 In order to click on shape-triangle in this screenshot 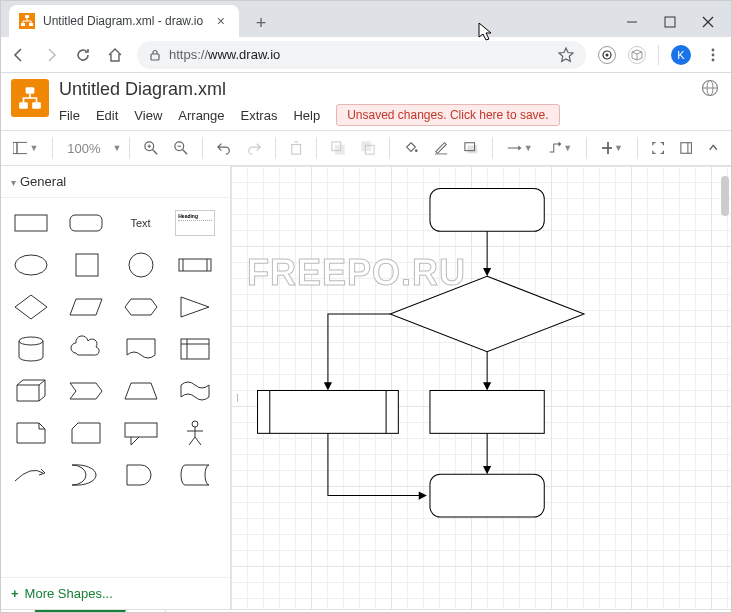, I will do `click(195, 307)`.